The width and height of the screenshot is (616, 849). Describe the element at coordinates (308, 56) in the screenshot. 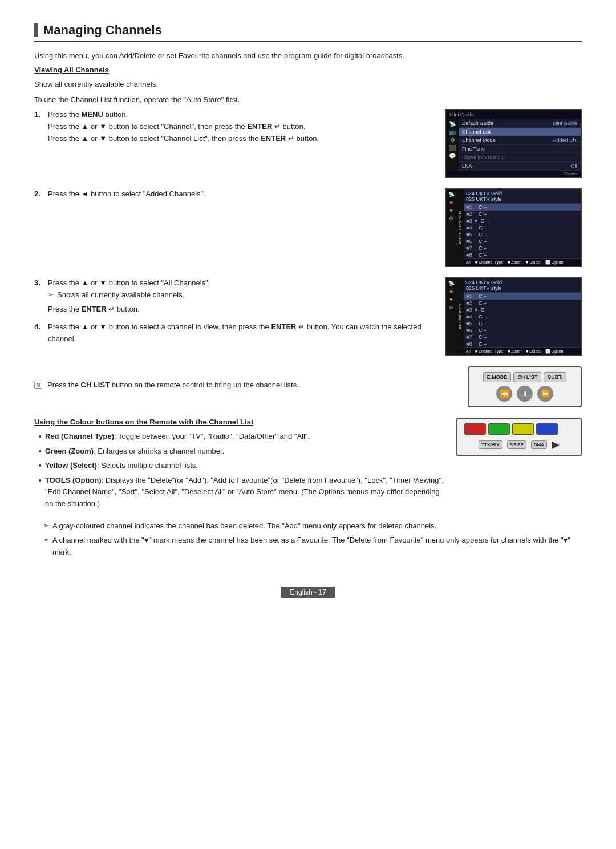

I see `intro-paragraph: Using this menu, you can Add/Delete or s…` at that location.